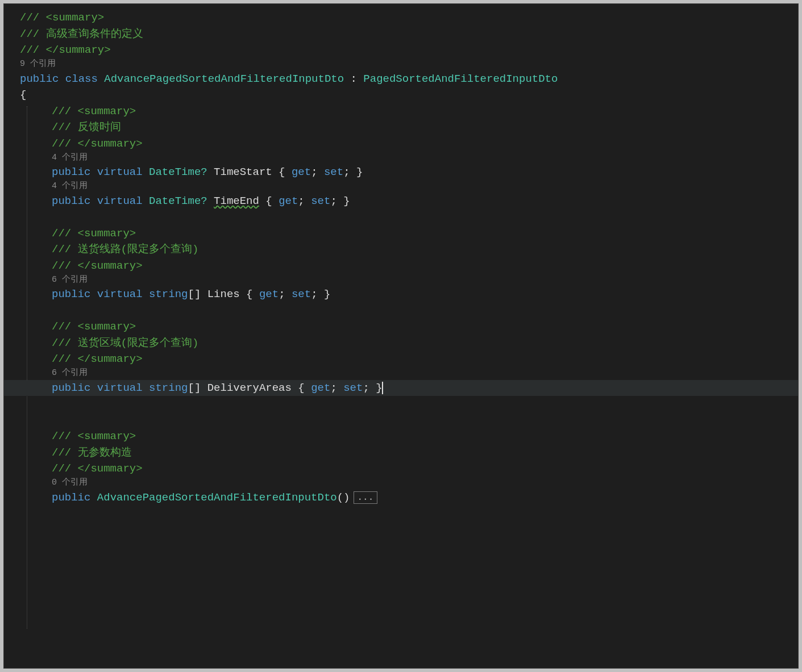 This screenshot has width=802, height=672. Describe the element at coordinates (125, 343) in the screenshot. I see `xml-doc-text: /// 送货区域(限定多个查询)` at that location.